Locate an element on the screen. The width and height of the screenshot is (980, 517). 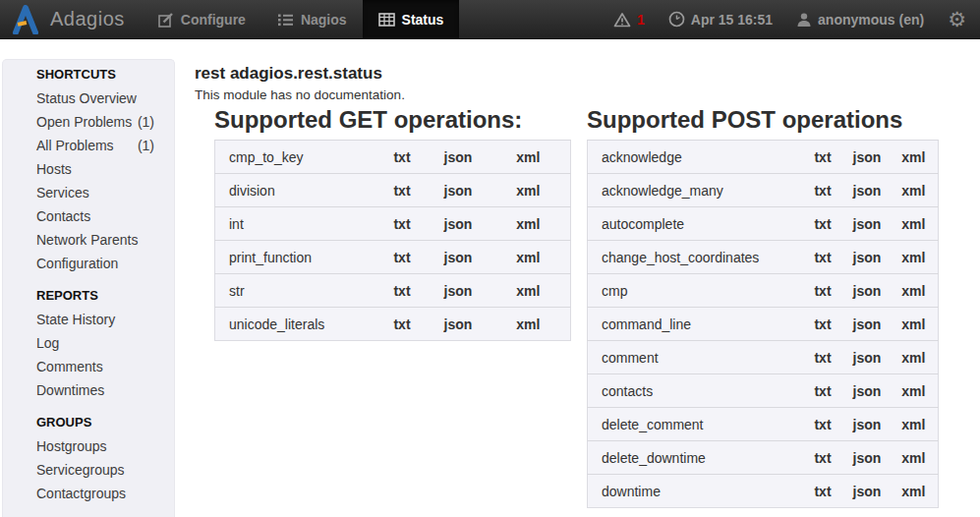
sidebar-item: Network Parents is located at coordinates (88, 240).